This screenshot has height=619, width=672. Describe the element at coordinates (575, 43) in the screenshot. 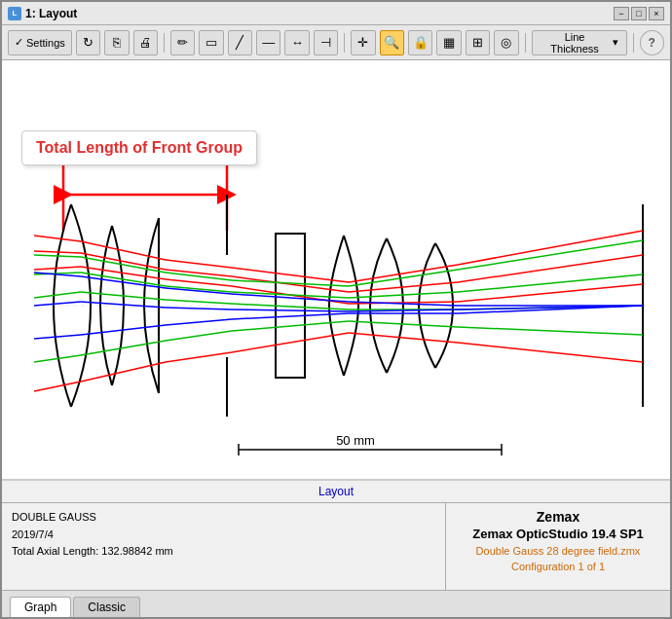

I see `line-thickness-label: Line Thickness` at that location.